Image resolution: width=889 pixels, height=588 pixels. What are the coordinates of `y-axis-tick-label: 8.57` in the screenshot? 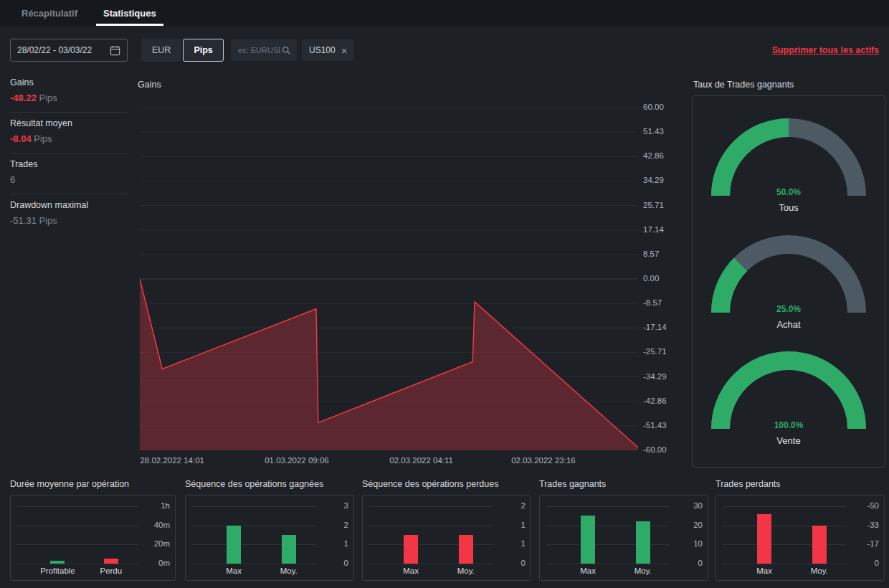 It's located at (651, 254).